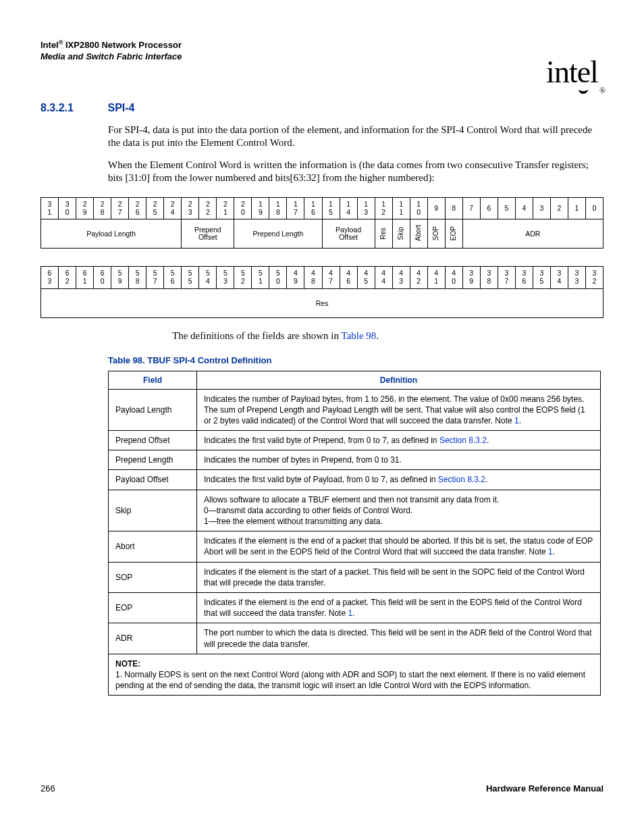 The height and width of the screenshot is (834, 644). I want to click on bit-number: 15, so click(331, 209).